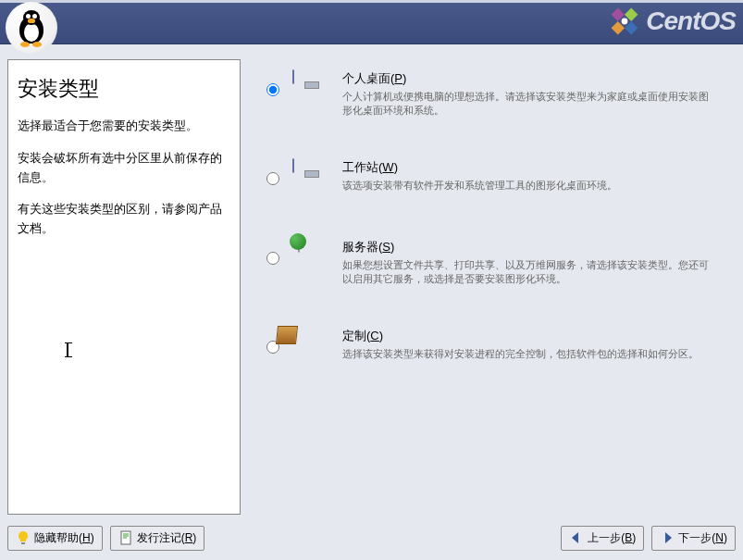 The image size is (743, 560). What do you see at coordinates (694, 539) in the screenshot?
I see `next-button: 下一步(N)` at bounding box center [694, 539].